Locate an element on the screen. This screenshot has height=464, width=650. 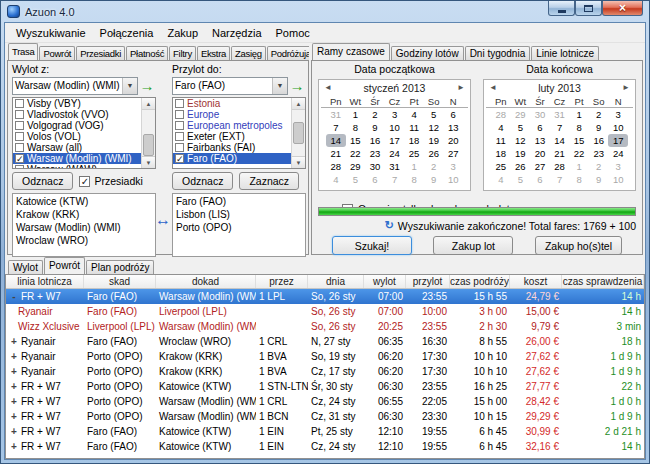
calendar-day: 26 is located at coordinates (434, 154).